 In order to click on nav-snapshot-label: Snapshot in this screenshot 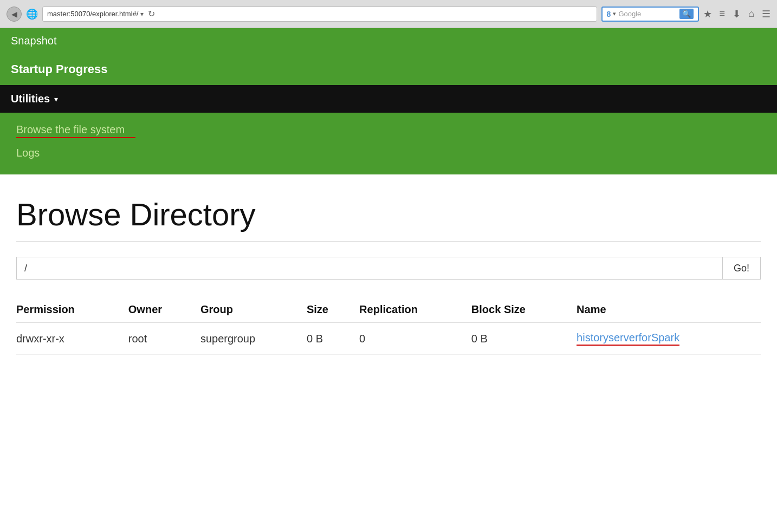, I will do `click(34, 41)`.